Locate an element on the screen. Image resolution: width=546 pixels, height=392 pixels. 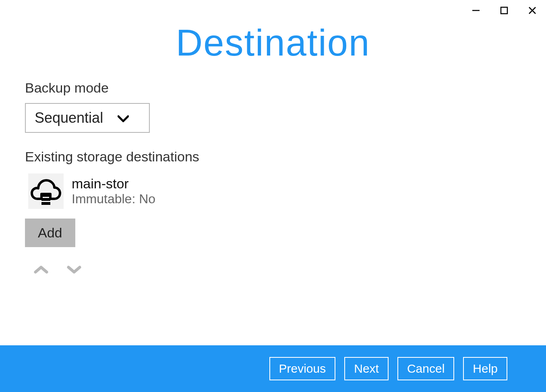
chevron-down-icon is located at coordinates (129, 118).